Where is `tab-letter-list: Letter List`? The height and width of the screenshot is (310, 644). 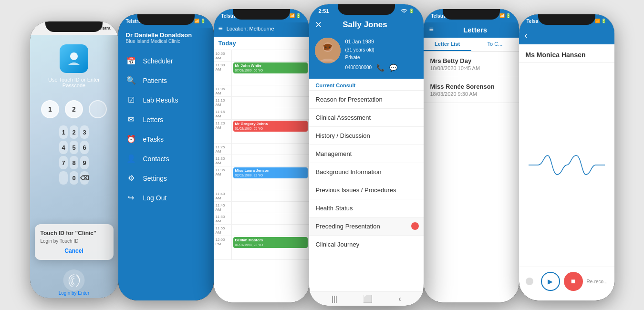 tab-letter-list: Letter List is located at coordinates (447, 44).